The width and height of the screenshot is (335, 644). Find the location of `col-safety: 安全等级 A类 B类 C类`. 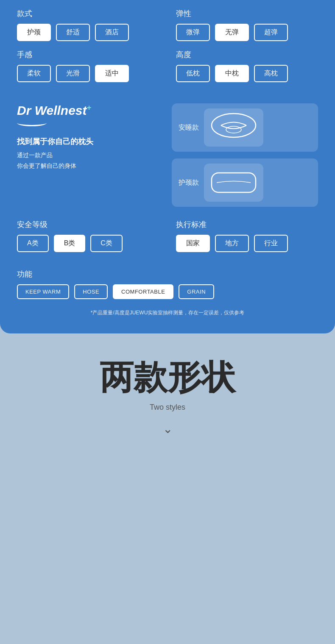

col-safety: 安全等级 A类 B类 C类 is located at coordinates (92, 240).